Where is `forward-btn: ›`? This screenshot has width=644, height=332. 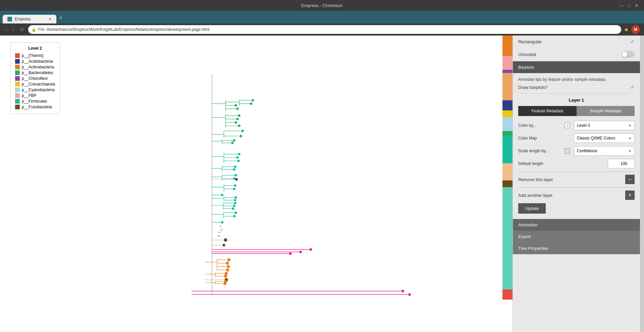 forward-btn: › is located at coordinates (13, 30).